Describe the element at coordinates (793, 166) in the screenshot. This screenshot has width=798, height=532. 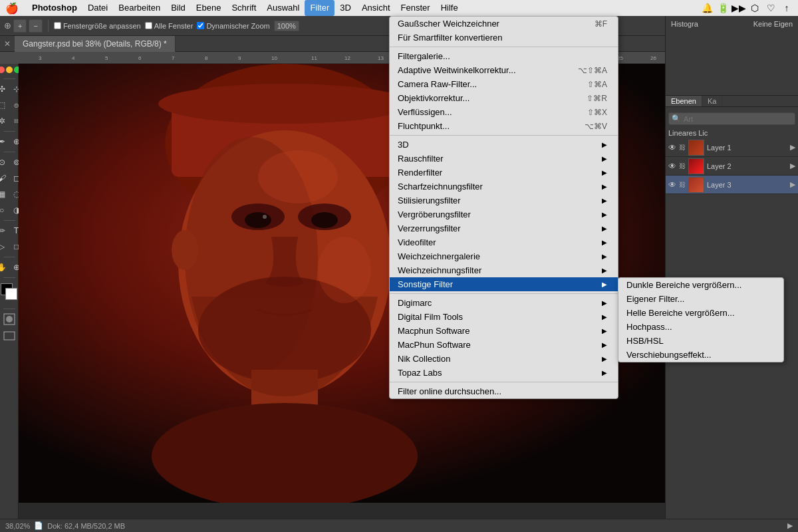
I see `expand-icon-2: ▶` at that location.